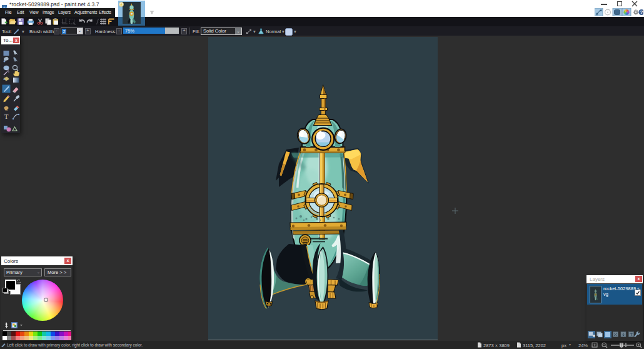 Image resolution: width=644 pixels, height=349 pixels. I want to click on svg-text: T, so click(6, 116).